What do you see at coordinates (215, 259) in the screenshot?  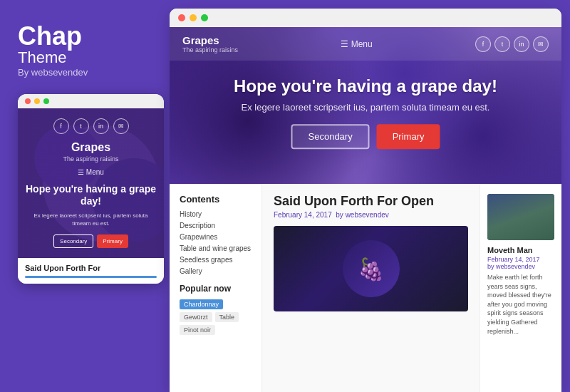 I see `contents-link-seedless: Seedless grapes` at bounding box center [215, 259].